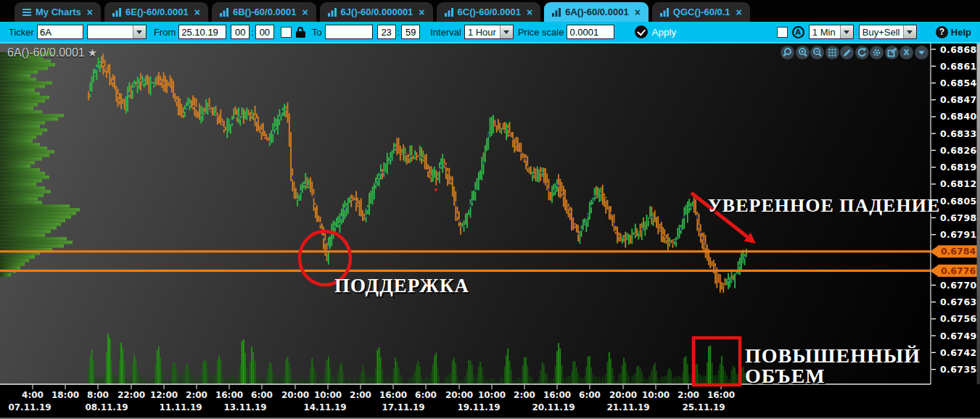 The height and width of the screenshot is (419, 980). Describe the element at coordinates (590, 32) in the screenshot. I see `price-scale-input` at that location.